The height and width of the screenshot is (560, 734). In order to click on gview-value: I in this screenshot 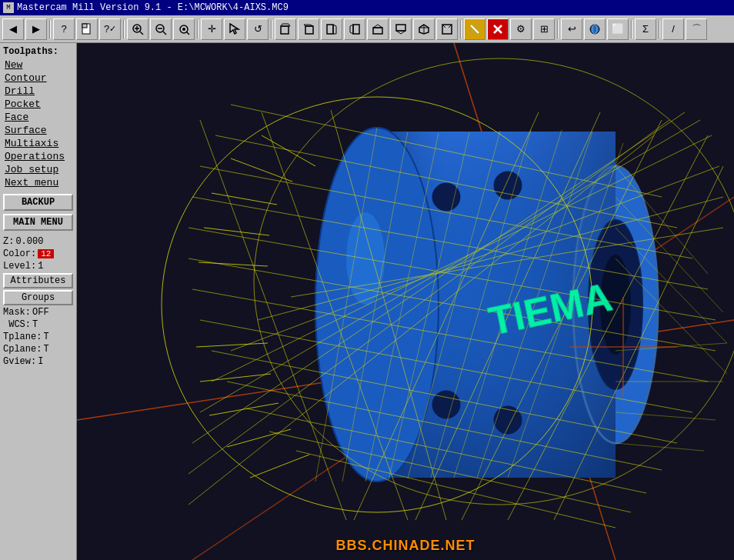, I will do `click(40, 362)`.